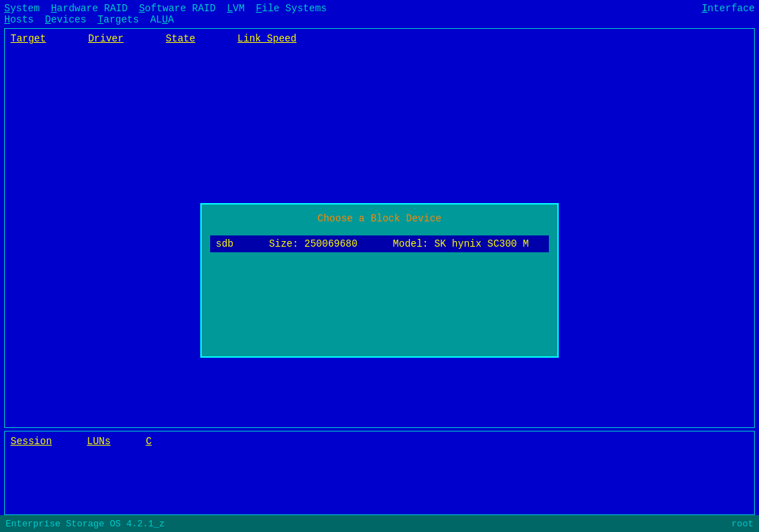 Image resolution: width=759 pixels, height=532 pixels. What do you see at coordinates (291, 8) in the screenshot?
I see `menu-file-systems: File Systems` at bounding box center [291, 8].